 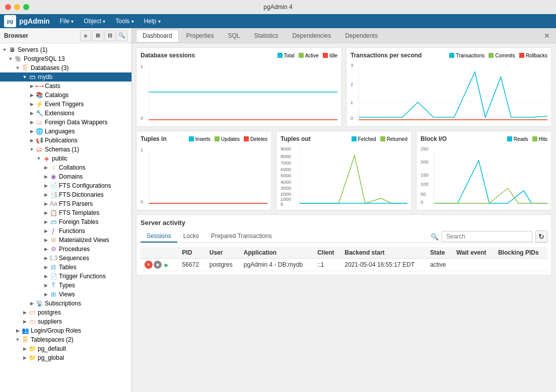 What do you see at coordinates (65, 231) in the screenshot?
I see `tree-item-functions: ▶ ƒ Functions` at bounding box center [65, 231].